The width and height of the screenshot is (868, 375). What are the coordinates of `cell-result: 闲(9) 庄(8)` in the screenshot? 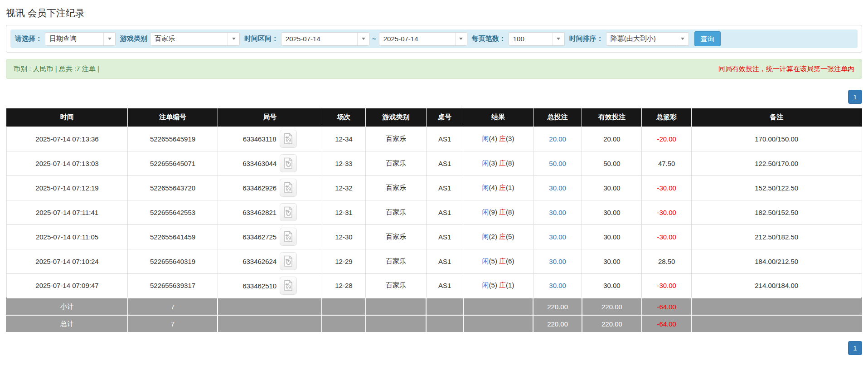 It's located at (499, 212).